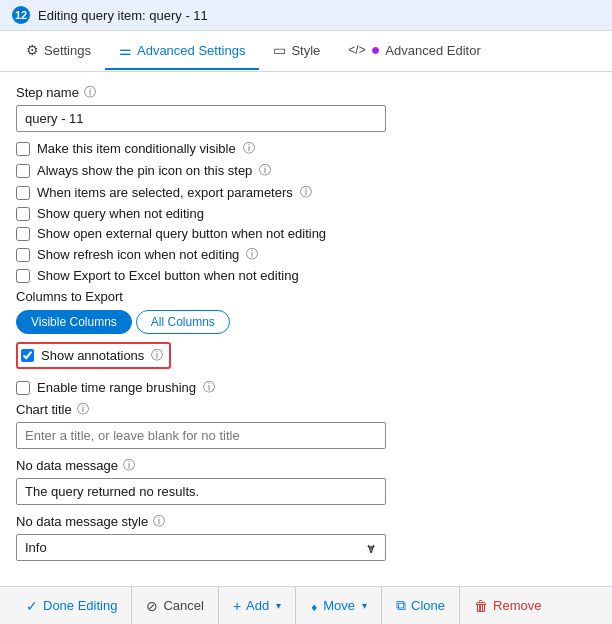 The height and width of the screenshot is (624, 612). What do you see at coordinates (296, 51) in the screenshot?
I see `tab-style: ▭ Style` at bounding box center [296, 51].